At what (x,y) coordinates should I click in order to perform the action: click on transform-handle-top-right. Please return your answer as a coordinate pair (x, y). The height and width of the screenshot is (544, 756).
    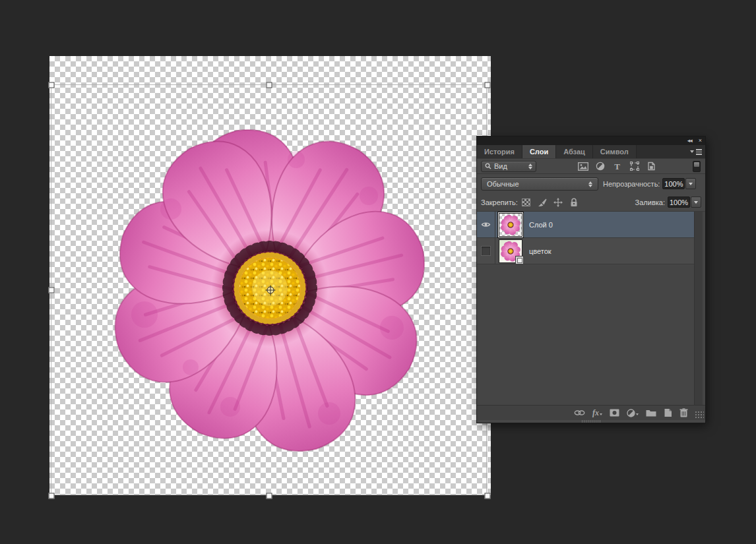
    Looking at the image, I should click on (488, 86).